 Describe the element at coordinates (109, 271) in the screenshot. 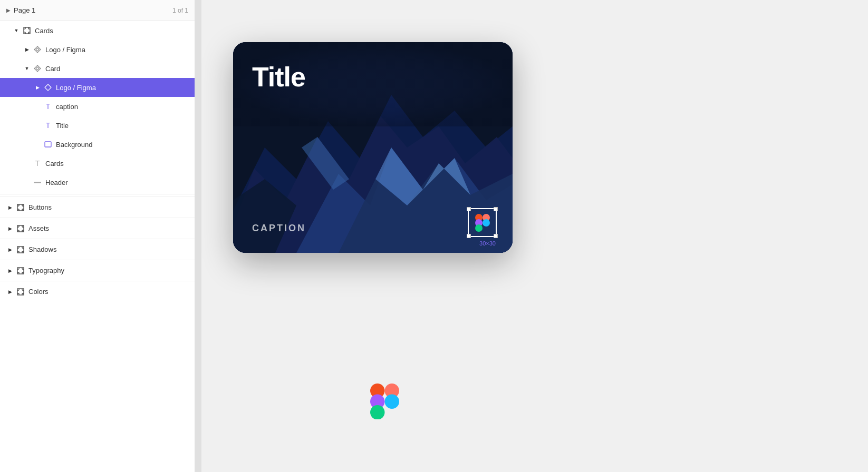

I see `typography-label: Typography` at that location.